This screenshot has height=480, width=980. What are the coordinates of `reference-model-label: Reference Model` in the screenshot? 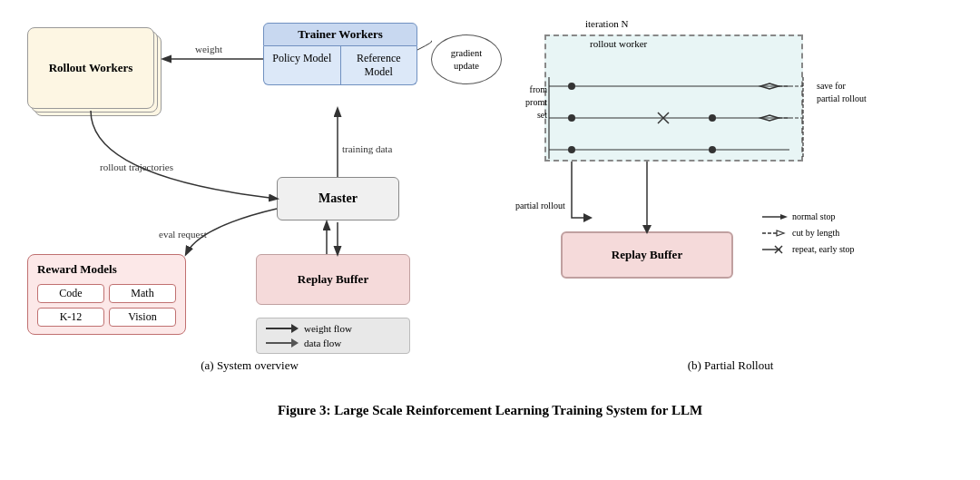 It's located at (379, 65).